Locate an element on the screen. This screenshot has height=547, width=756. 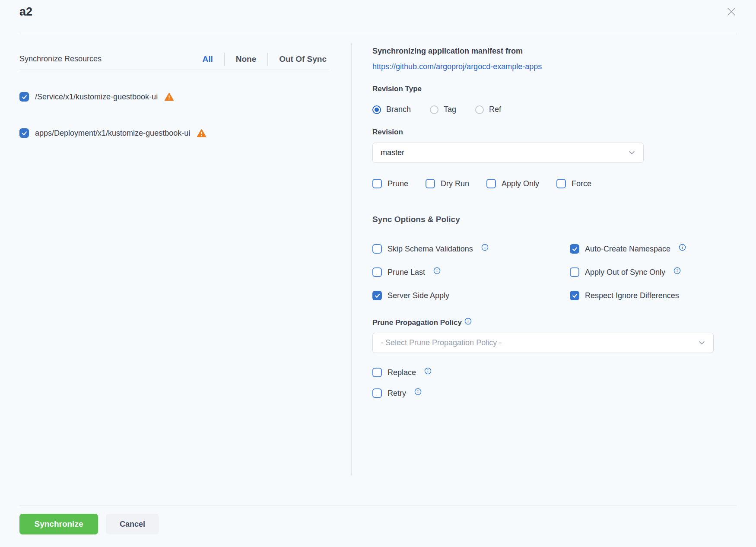
option-auto-create-namespace: Auto-Create Namespace is located at coordinates (642, 249).